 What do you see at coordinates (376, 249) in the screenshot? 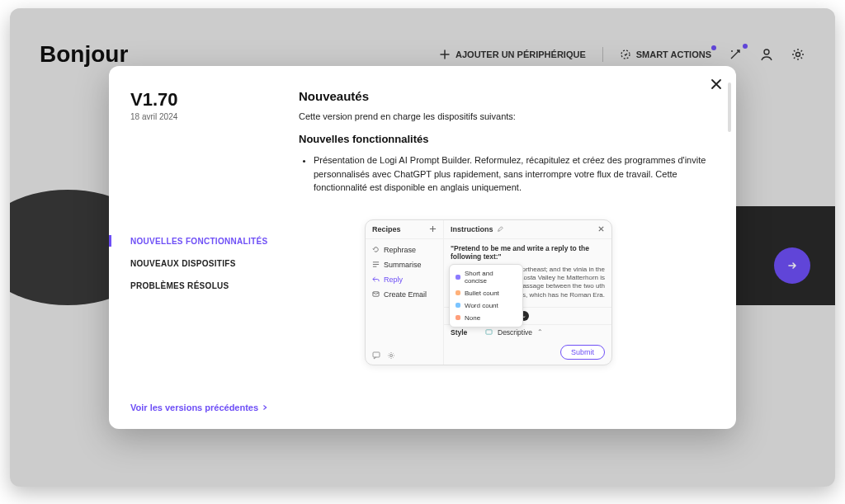
I see `refresh-icon` at bounding box center [376, 249].